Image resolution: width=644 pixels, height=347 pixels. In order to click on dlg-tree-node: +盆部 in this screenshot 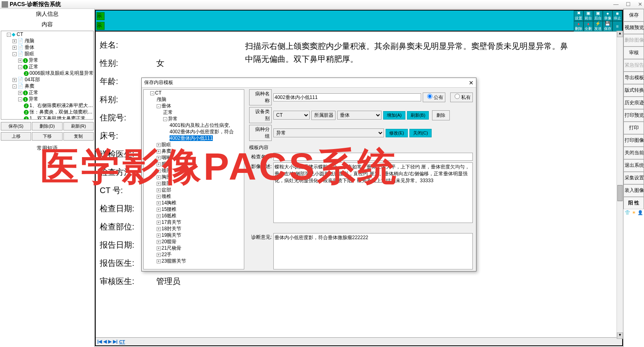, I will do `click(200, 190)`.